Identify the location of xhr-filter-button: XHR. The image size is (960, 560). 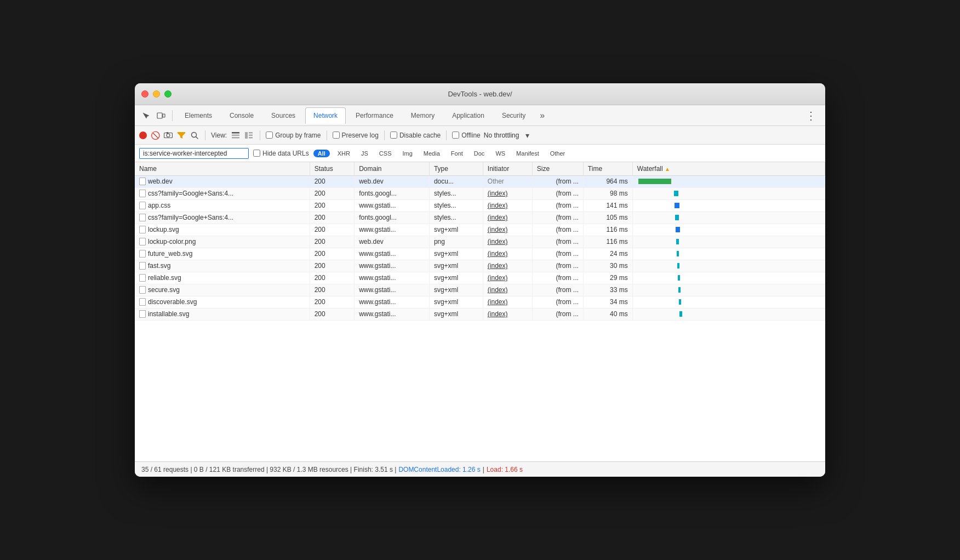
(344, 153).